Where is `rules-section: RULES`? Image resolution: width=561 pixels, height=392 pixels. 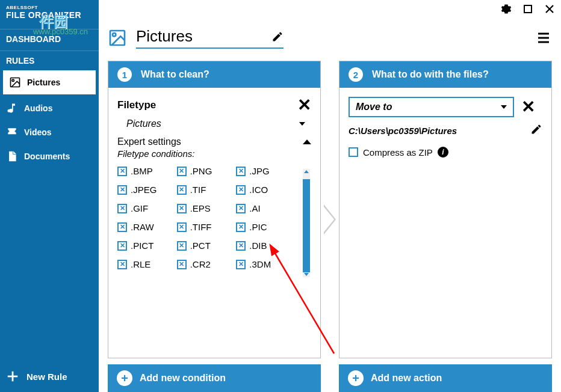
rules-section: RULES is located at coordinates (49, 60).